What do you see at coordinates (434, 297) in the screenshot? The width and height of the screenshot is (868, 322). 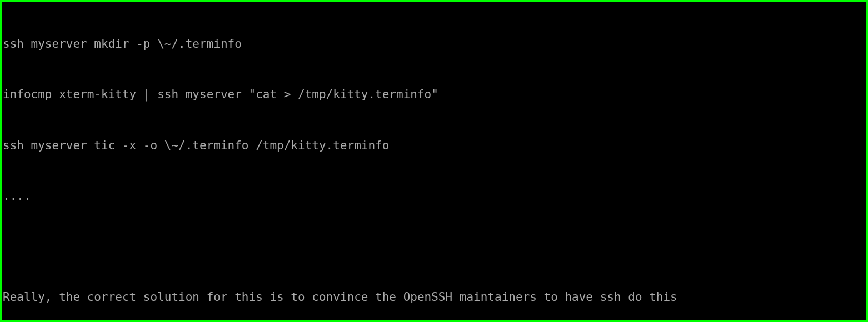 I see `output-line: Really, the correct solution for this is…` at bounding box center [434, 297].